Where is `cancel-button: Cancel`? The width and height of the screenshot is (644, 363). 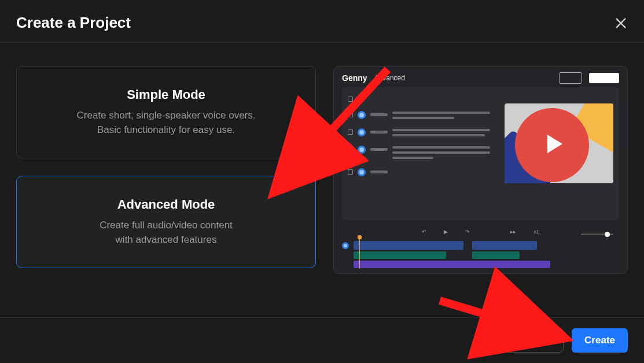
cancel-button: Cancel is located at coordinates (534, 340).